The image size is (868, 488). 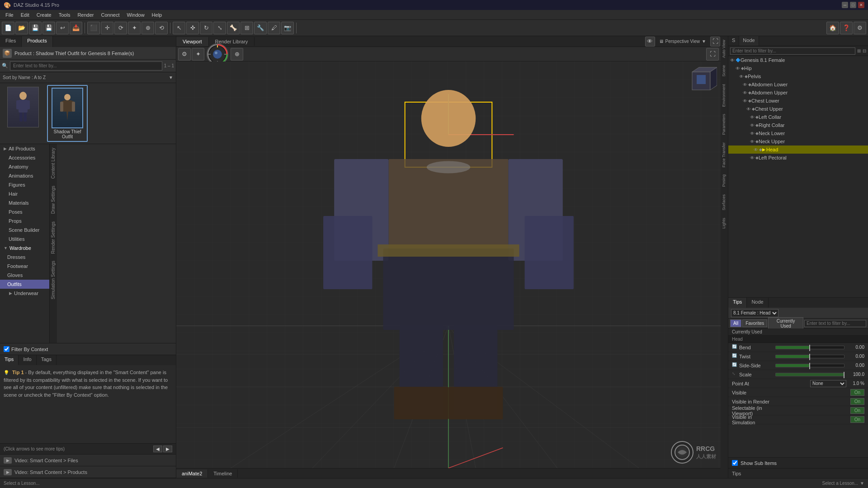 What do you see at coordinates (24, 239) in the screenshot?
I see `cat-utilities: ▶ Utilities` at bounding box center [24, 239].